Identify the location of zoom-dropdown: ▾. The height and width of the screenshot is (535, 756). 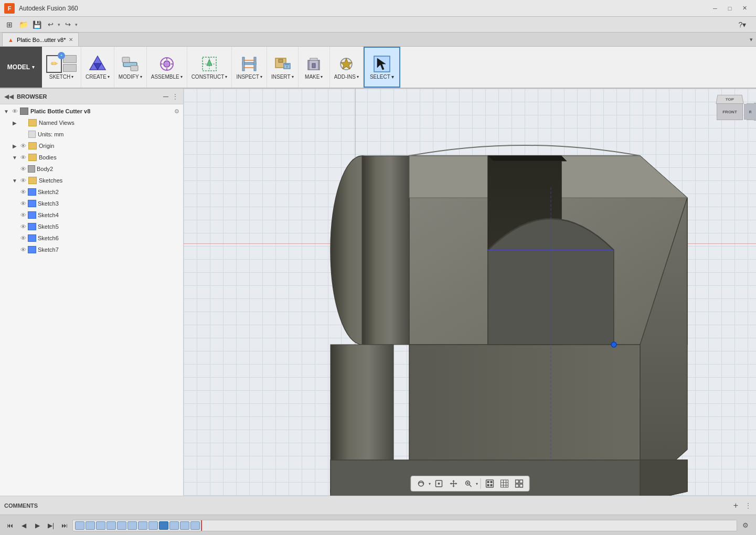
(477, 484).